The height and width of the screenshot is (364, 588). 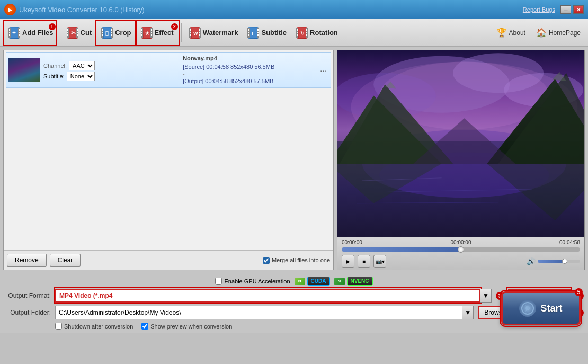 I want to click on report-bugs-link: Report Bugs, so click(x=539, y=10).